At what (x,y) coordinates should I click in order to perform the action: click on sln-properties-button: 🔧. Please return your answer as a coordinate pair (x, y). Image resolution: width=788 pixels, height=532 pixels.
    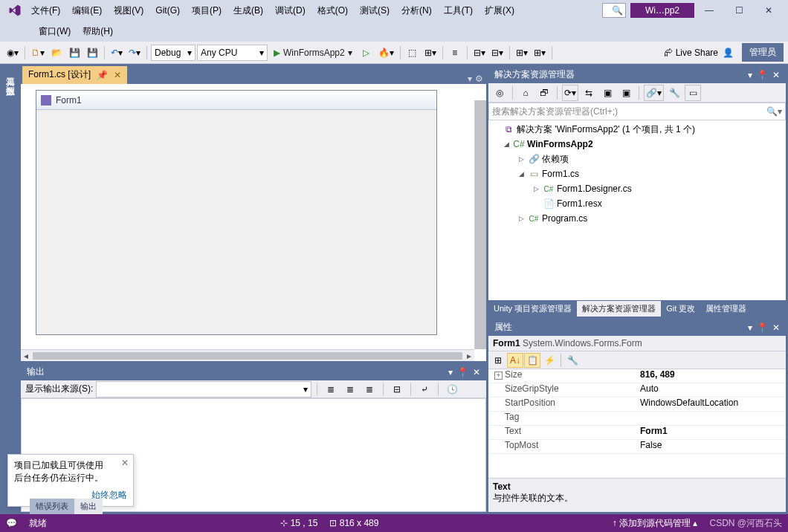
    Looking at the image, I should click on (674, 93).